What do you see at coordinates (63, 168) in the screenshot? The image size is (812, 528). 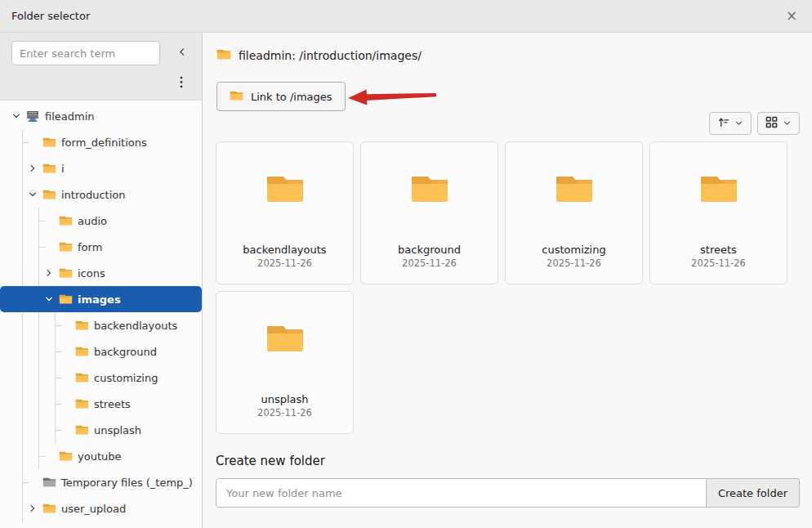 I see `tree-item-label: i` at bounding box center [63, 168].